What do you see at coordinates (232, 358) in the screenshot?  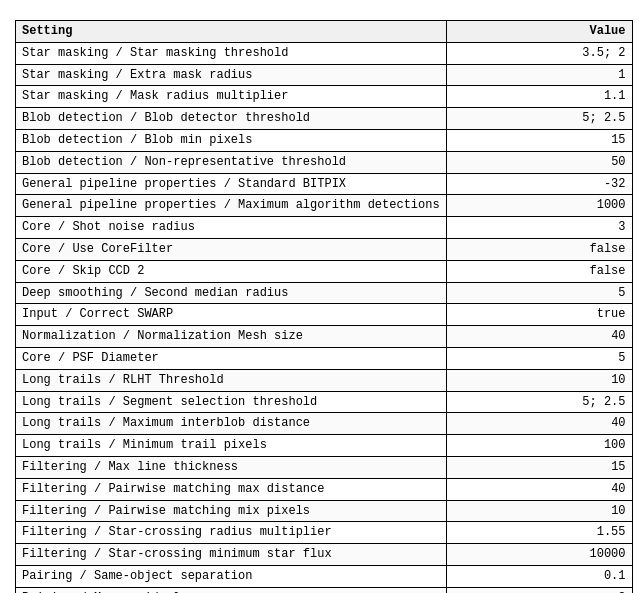 I see `setting-cell: Core / PSF Diameter` at bounding box center [232, 358].